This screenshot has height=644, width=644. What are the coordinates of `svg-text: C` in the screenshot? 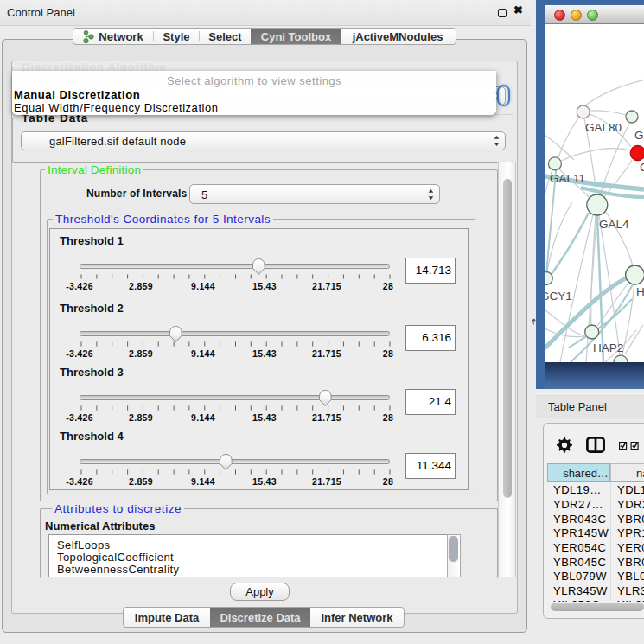 It's located at (641, 168).